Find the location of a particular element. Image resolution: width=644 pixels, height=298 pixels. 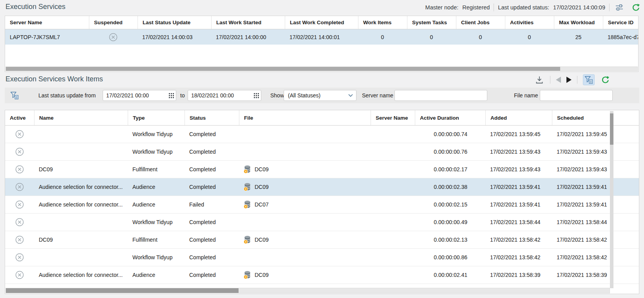

wi-col-file: File is located at coordinates (305, 118).